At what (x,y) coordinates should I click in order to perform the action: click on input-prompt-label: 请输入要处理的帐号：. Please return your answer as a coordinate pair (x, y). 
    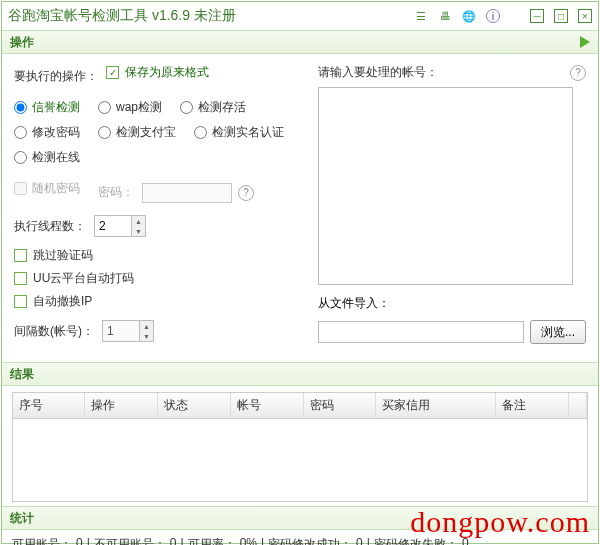
    Looking at the image, I should click on (378, 72).